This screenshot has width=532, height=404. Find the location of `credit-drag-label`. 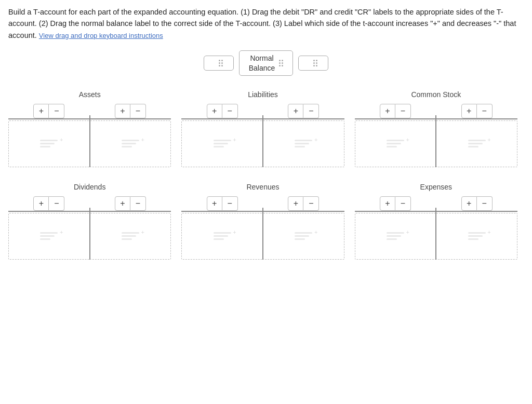

credit-drag-label is located at coordinates (313, 63).